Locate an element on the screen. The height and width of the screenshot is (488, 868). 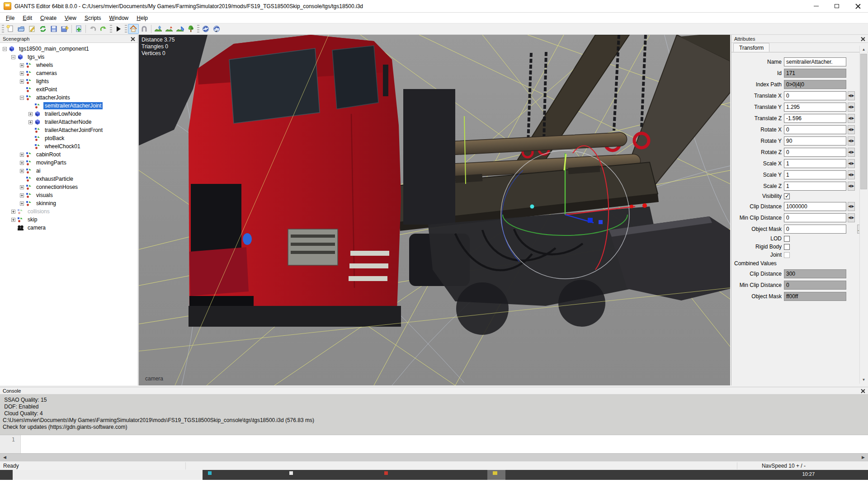
scroll-up-icon is located at coordinates (863, 50).